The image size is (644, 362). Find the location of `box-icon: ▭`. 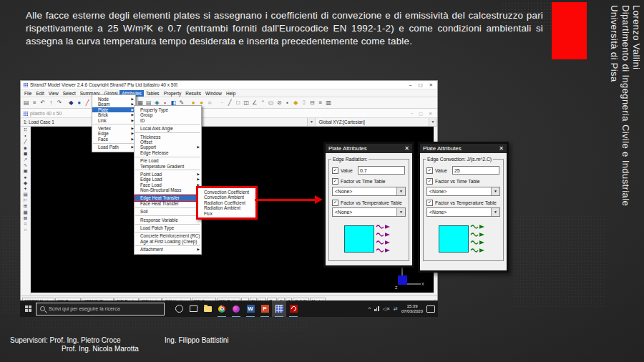

box-icon: ▭ is located at coordinates (271, 103).